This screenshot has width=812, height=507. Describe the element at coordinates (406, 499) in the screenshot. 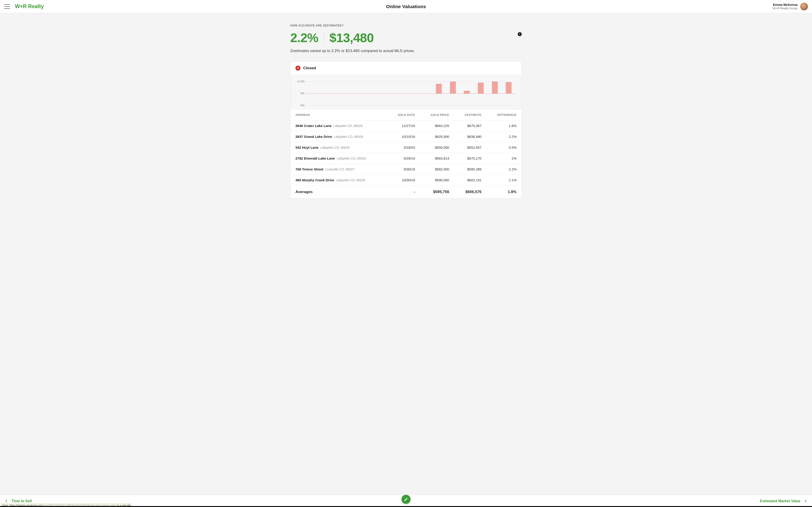

I see `pencil-icon` at that location.